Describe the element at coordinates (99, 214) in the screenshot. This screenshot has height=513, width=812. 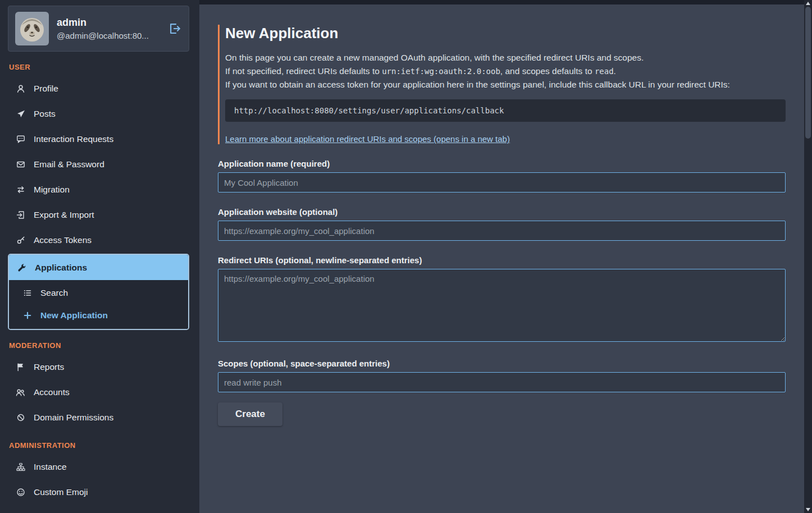
I see `sidebar-item-export-import: Export & Import` at that location.